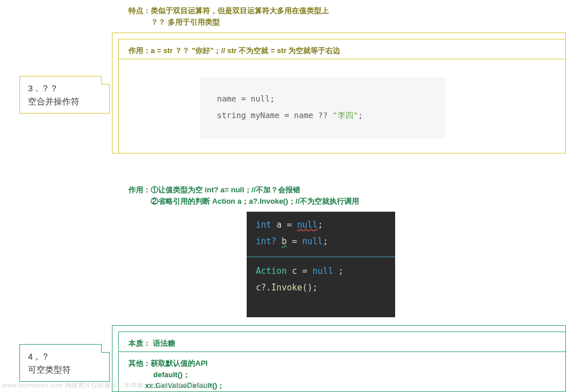  I want to click on code-line2c: ;, so click(360, 115).